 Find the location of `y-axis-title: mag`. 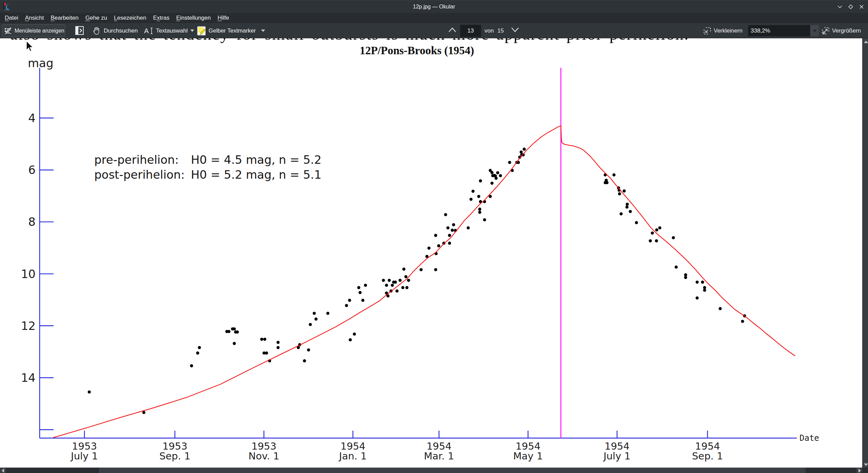

y-axis-title: mag is located at coordinates (41, 63).